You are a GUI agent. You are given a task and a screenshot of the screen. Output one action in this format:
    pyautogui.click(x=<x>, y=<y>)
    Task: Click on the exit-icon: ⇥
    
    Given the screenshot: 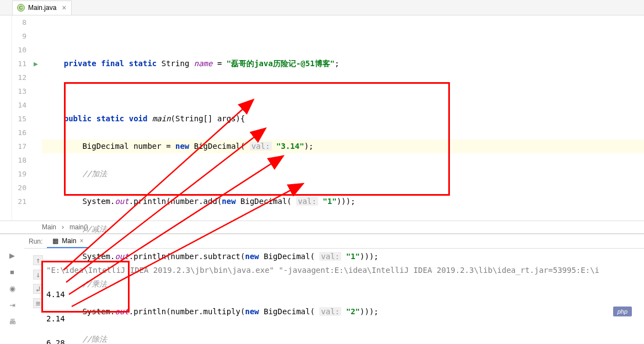 What is the action you would take?
    pyautogui.click(x=12, y=305)
    